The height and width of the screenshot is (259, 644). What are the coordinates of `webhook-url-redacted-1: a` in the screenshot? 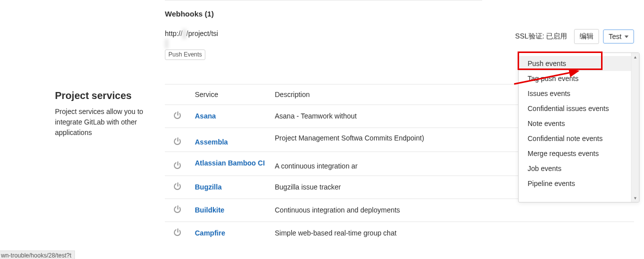 It's located at (184, 34).